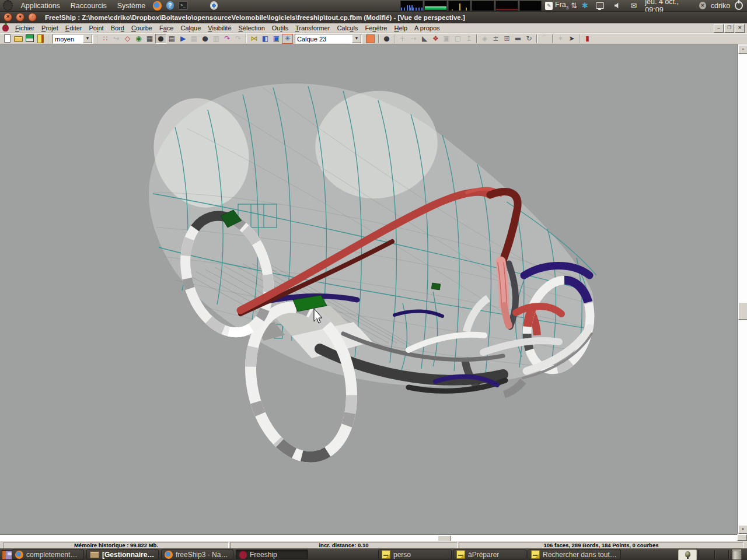  What do you see at coordinates (742, 311) in the screenshot?
I see `vscroll-thumb` at bounding box center [742, 311].